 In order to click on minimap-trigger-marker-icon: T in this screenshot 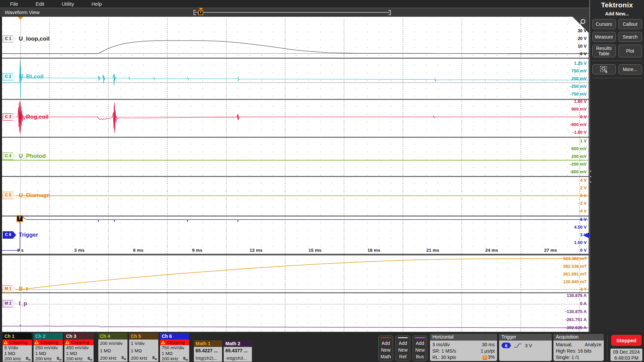, I will do `click(201, 13)`.